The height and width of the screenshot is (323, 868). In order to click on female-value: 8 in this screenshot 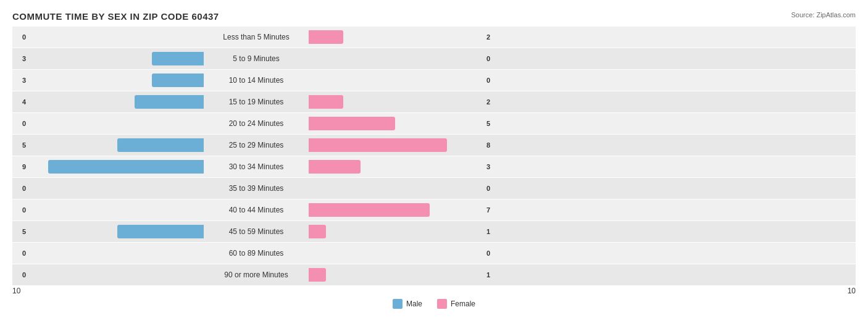, I will do `click(493, 145)`.